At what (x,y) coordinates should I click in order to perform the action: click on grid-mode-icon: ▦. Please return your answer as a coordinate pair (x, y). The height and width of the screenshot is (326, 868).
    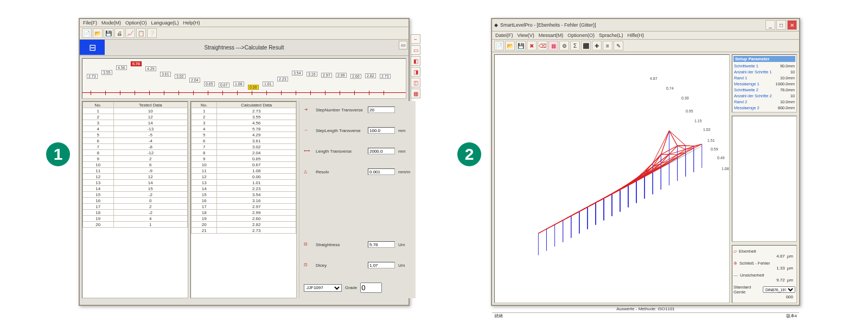
    Looking at the image, I should click on (553, 46).